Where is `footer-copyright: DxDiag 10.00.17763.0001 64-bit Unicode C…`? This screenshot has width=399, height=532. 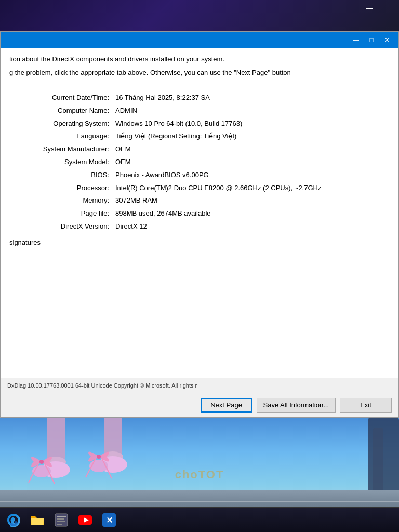 footer-copyright: DxDiag 10.00.17763.0001 64-bit Unicode C… is located at coordinates (102, 385).